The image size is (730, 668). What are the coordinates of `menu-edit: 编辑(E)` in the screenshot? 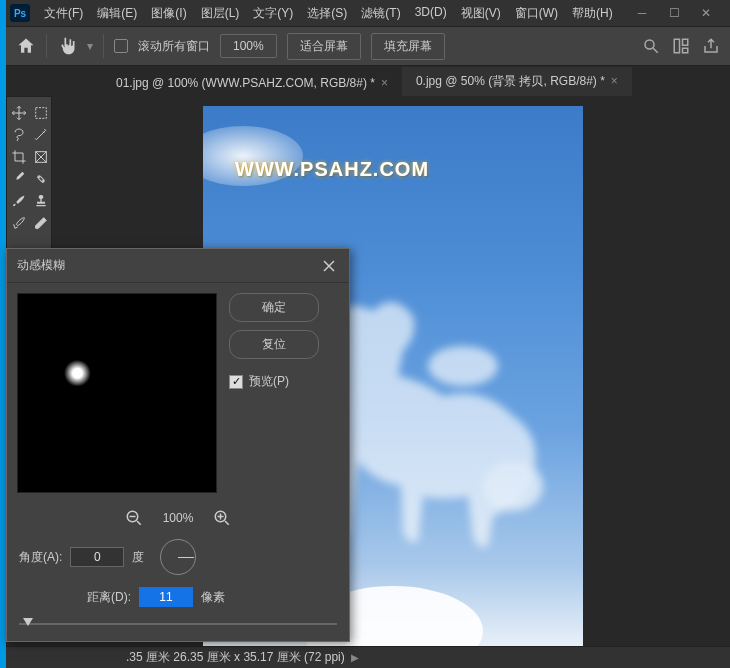 It's located at (117, 14).